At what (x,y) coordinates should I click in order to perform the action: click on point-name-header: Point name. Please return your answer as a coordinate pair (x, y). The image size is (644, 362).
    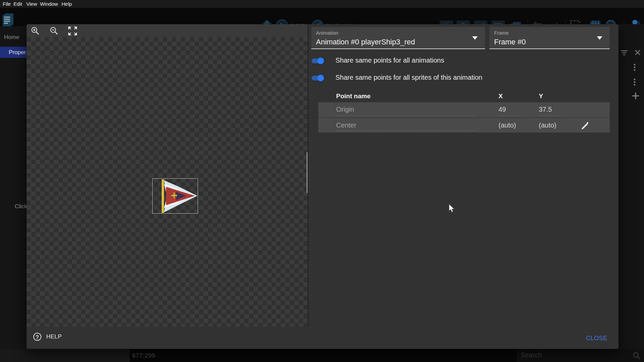
    Looking at the image, I should click on (353, 96).